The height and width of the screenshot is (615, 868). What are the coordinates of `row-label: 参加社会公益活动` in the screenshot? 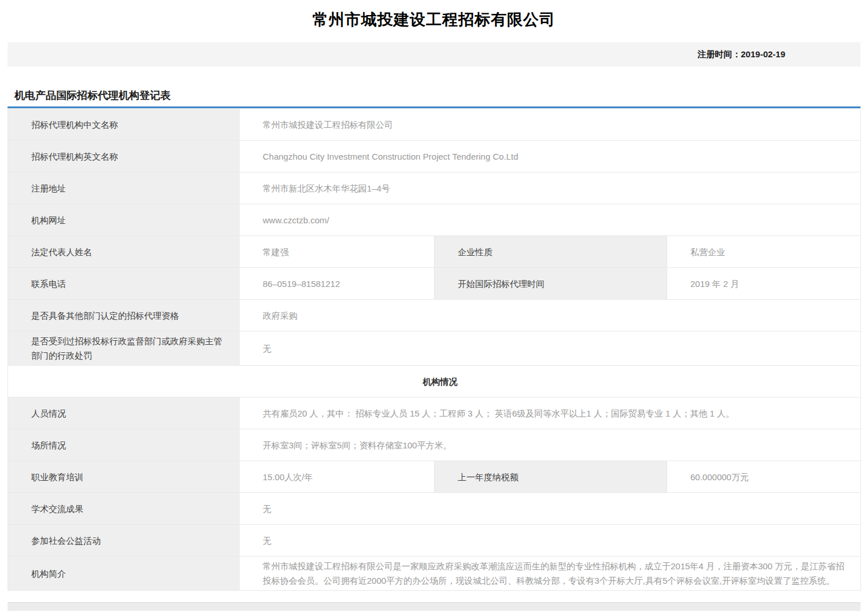 It's located at (124, 540).